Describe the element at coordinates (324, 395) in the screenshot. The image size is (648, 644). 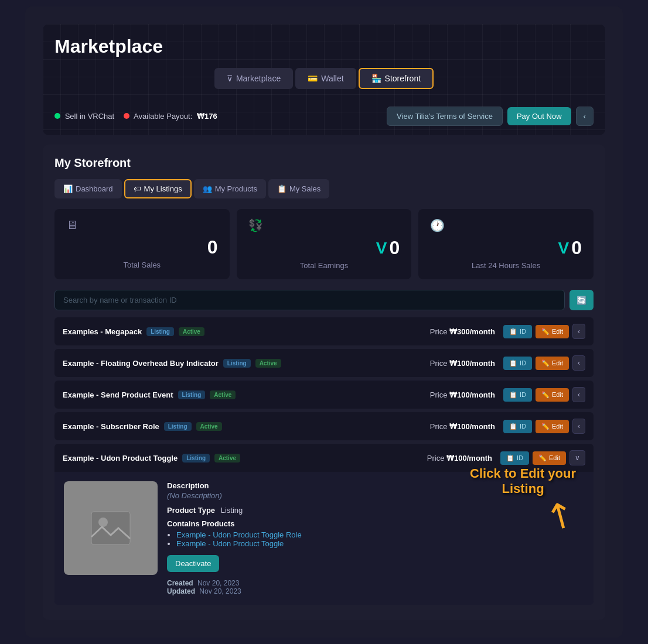
I see `listing-row-2: Example - Send Product Event Listing Act…` at that location.